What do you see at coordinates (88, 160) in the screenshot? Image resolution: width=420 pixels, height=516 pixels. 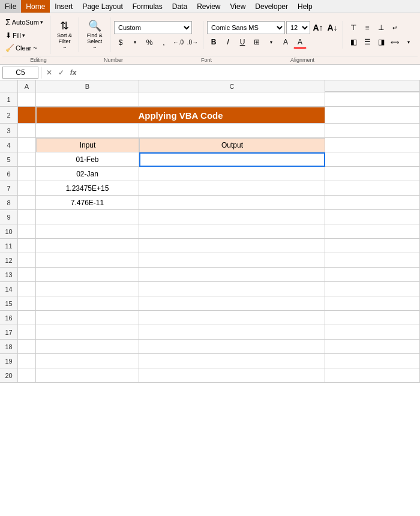 I see `cell-b5: 01-Feb` at bounding box center [88, 160].